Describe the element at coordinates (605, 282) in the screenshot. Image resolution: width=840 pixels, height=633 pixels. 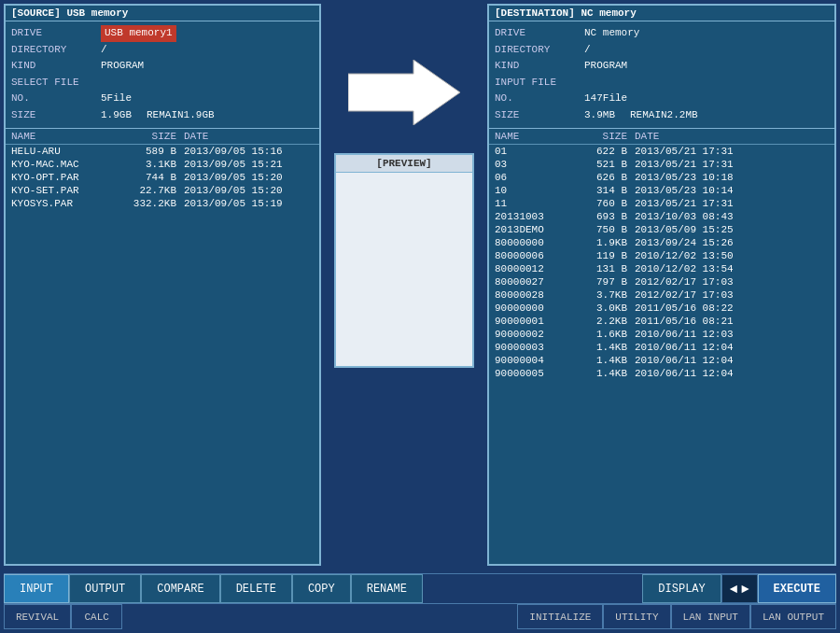
I see `dest-file-size: 797 B` at that location.